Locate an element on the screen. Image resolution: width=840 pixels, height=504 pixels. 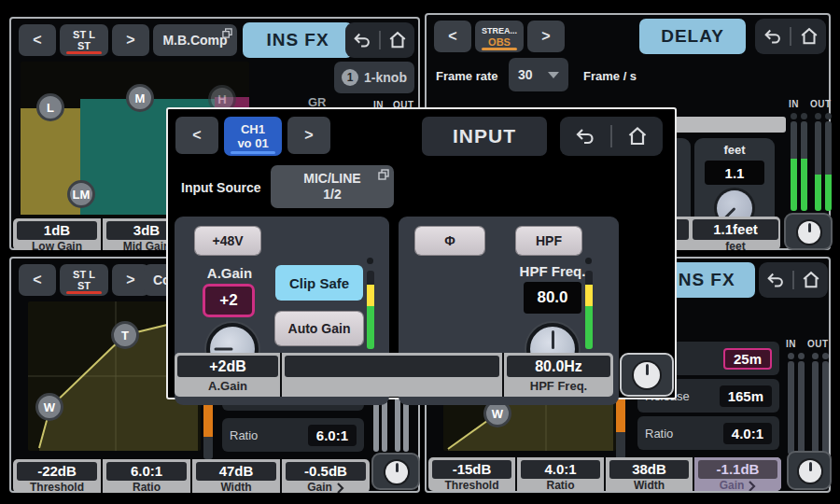
param-cell-threshold: -15dB Threshold is located at coordinates (472, 474).